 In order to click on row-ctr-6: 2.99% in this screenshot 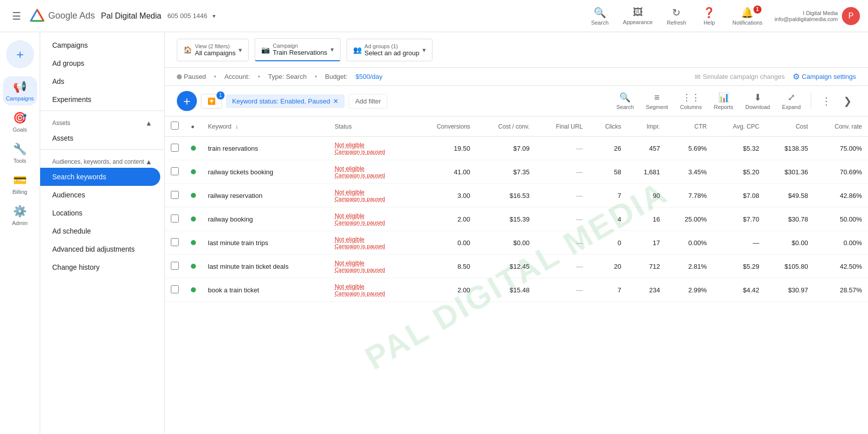, I will do `click(689, 290)`.